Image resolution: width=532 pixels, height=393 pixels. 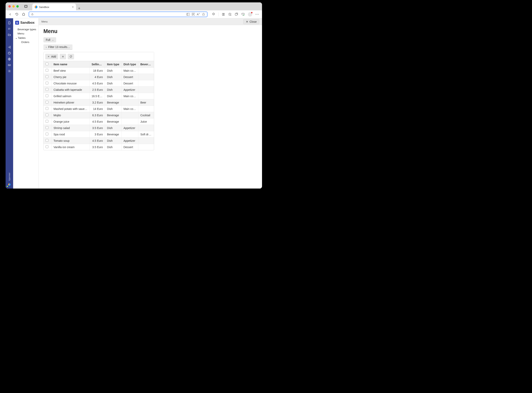 What do you see at coordinates (70, 141) in the screenshot?
I see `cell-item-name: Tomato soup` at bounding box center [70, 141].